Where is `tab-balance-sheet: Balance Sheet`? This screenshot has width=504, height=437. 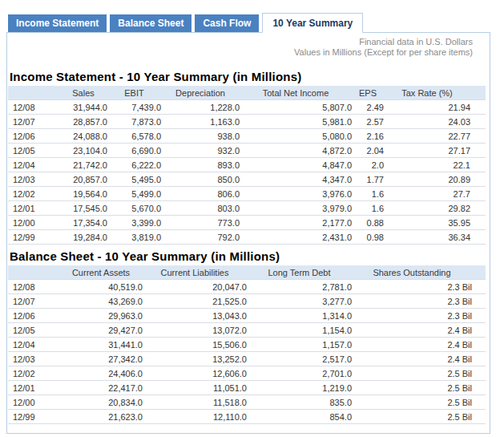
tab-balance-sheet: Balance Sheet is located at coordinates (151, 23).